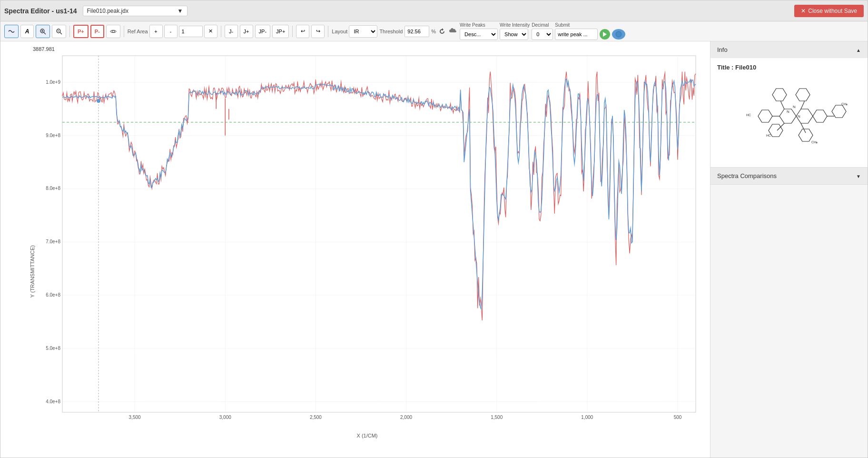 Image resolution: width=868 pixels, height=458 pixels. Describe the element at coordinates (514, 34) in the screenshot. I see `write-intensity-select: Show` at that location.